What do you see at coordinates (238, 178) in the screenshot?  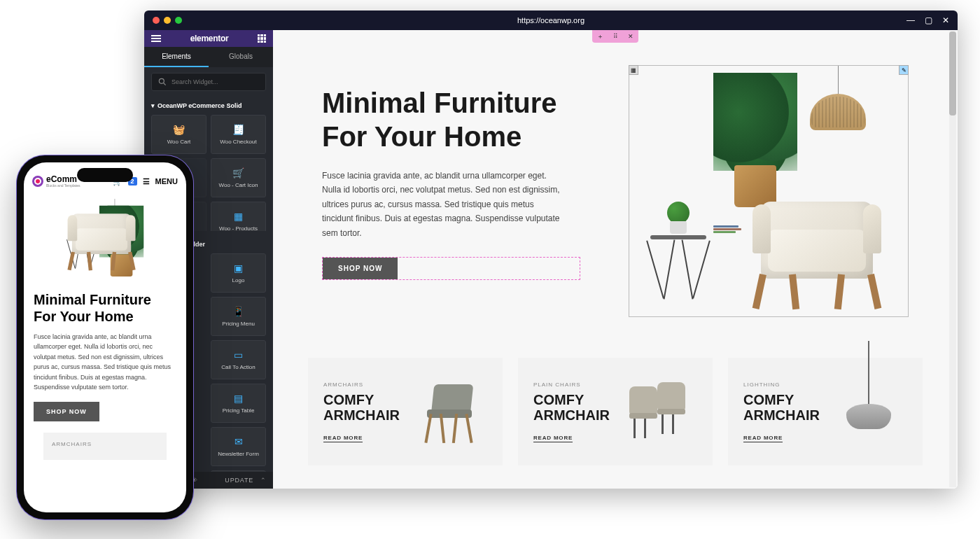 I see `widget-woo-cart-icon: 🛒 Woo - Cart Icon` at bounding box center [238, 178].